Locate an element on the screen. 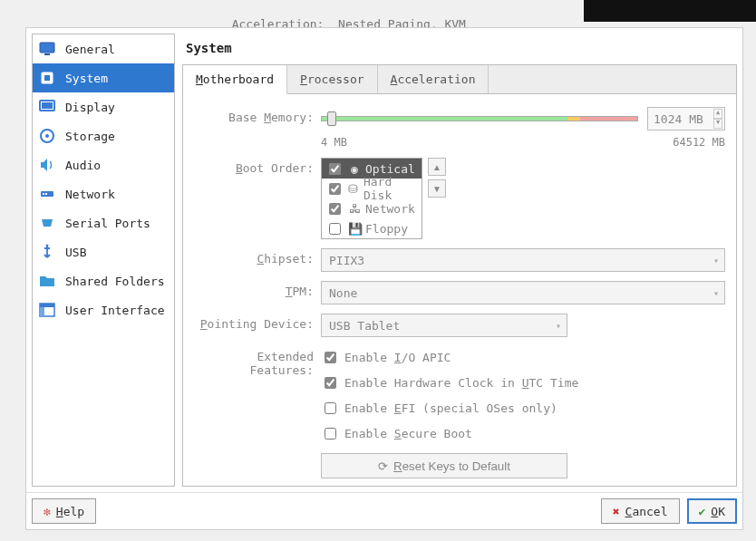 The image size is (756, 541). sidebar-item-label: General is located at coordinates (91, 49).